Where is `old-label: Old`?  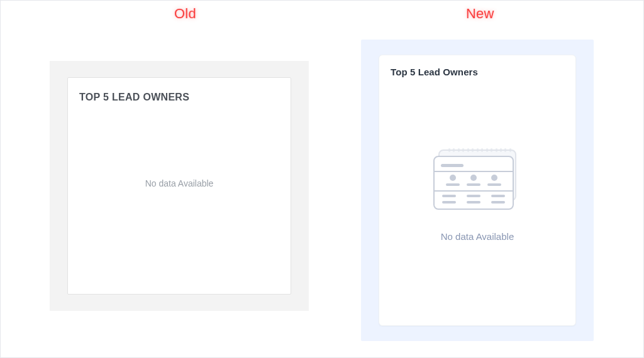 old-label: Old is located at coordinates (185, 14).